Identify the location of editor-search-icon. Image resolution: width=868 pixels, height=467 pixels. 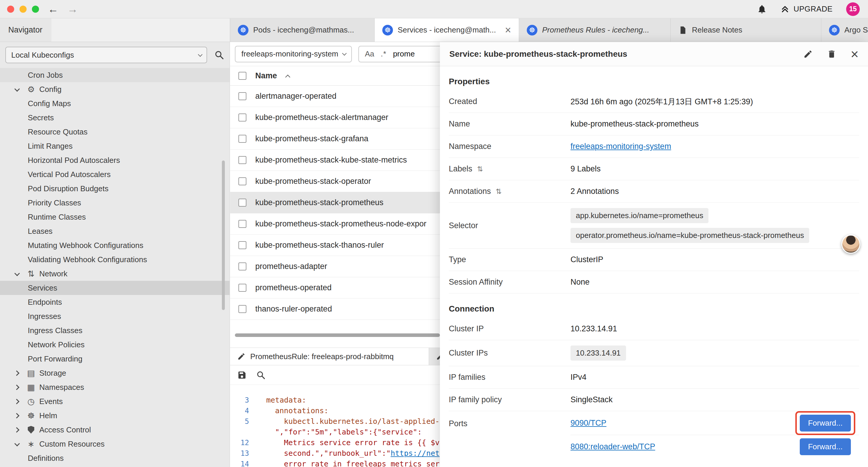
(261, 375).